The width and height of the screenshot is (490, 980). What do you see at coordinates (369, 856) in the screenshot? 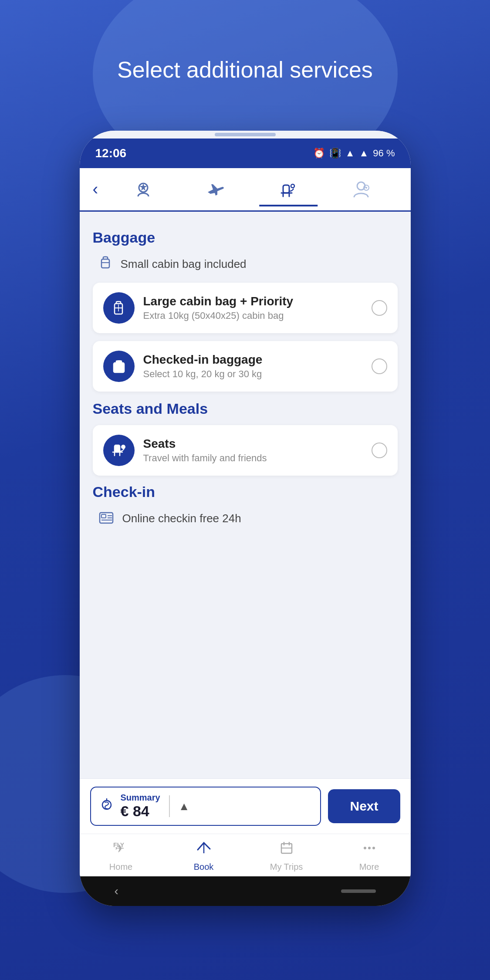
I see `bottom-nav-more: More` at bounding box center [369, 856].